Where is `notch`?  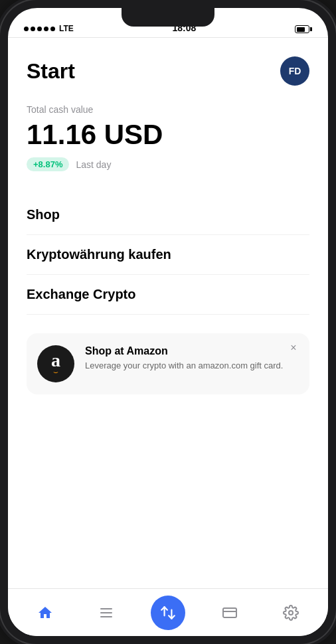
notch is located at coordinates (168, 17).